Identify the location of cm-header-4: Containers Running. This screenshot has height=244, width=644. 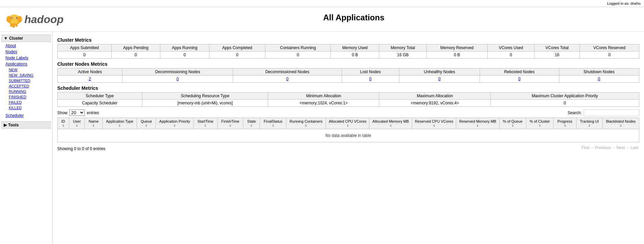
(298, 48).